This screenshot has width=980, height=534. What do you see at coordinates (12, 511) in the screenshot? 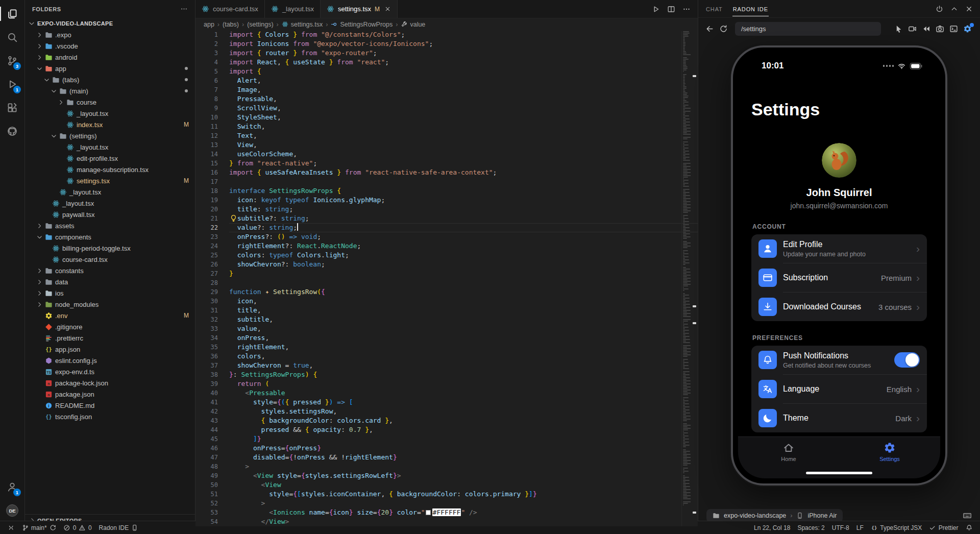
I see `activity-profile: DE` at bounding box center [12, 511].